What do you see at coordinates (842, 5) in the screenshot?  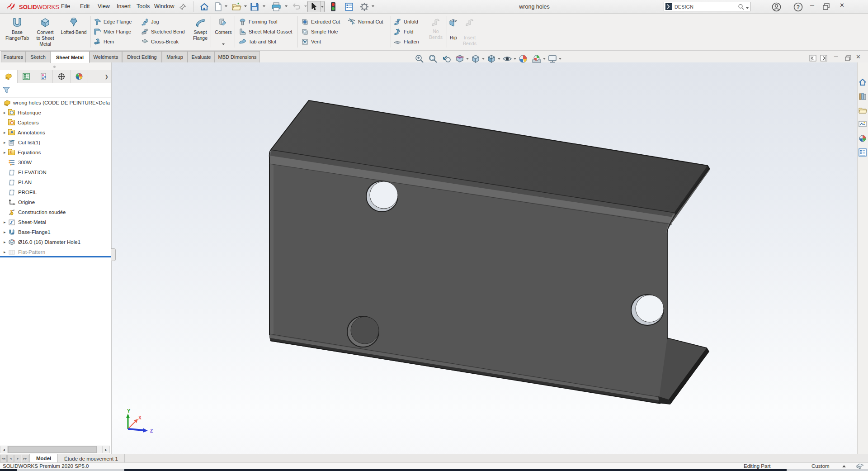 I see `close-button: ✕` at bounding box center [842, 5].